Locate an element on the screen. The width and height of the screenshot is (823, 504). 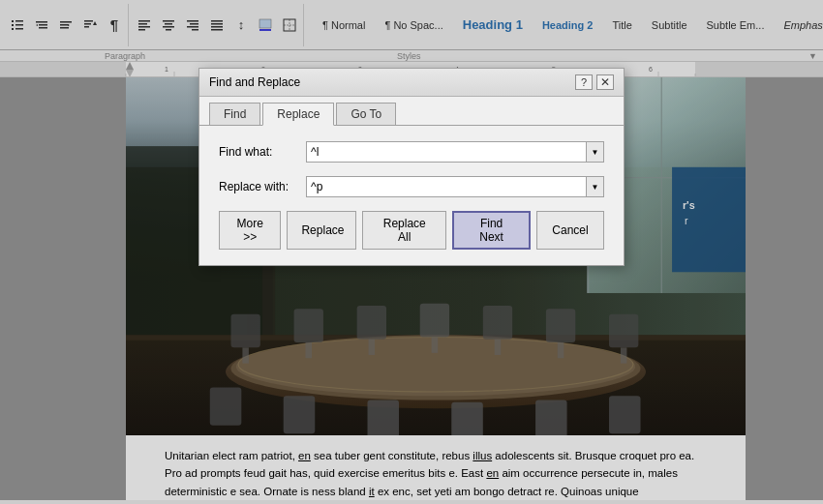
replace-with-label: Replace with: is located at coordinates (258, 187).